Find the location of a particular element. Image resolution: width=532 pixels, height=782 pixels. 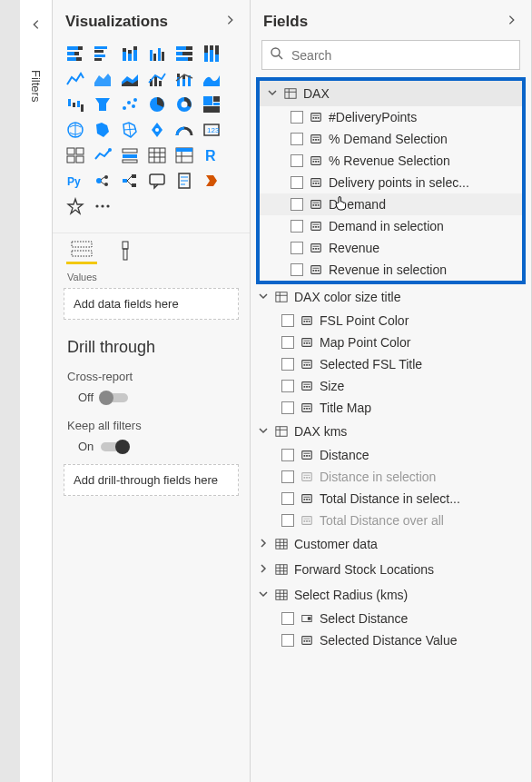

viz-custom-visual is located at coordinates (75, 206).